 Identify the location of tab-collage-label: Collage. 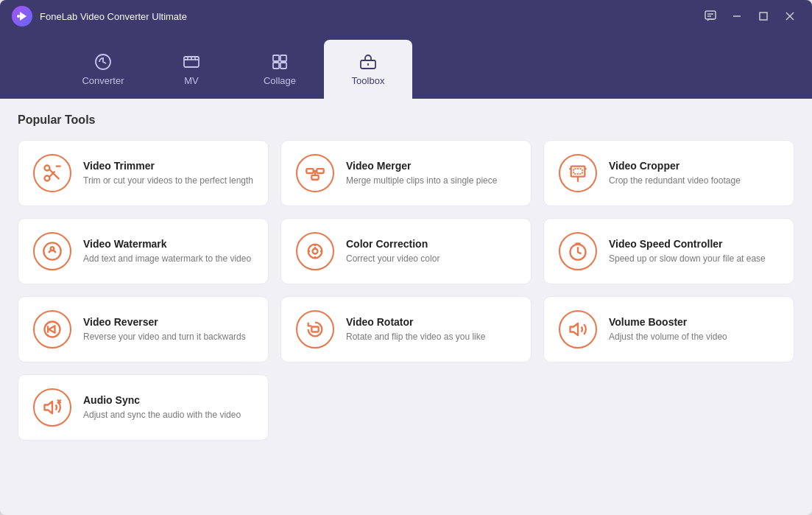
(280, 81).